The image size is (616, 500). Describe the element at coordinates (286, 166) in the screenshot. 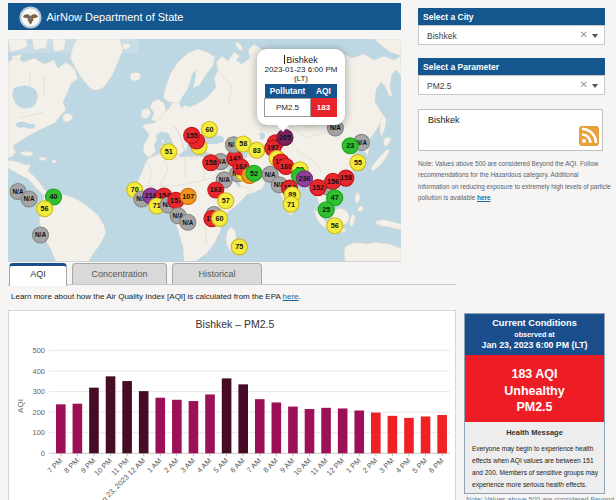

I see `svg-text: 160` at that location.